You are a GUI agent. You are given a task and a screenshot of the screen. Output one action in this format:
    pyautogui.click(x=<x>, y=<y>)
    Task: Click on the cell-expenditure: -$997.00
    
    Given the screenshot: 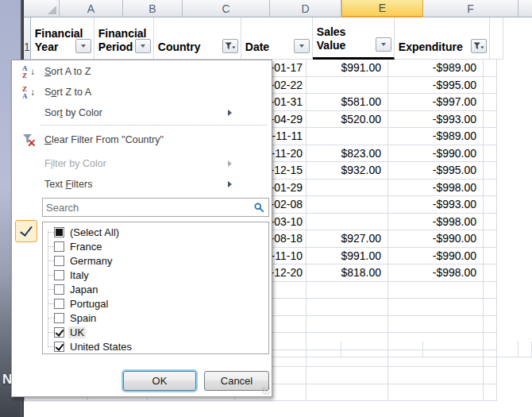 What is the action you would take?
    pyautogui.click(x=436, y=102)
    